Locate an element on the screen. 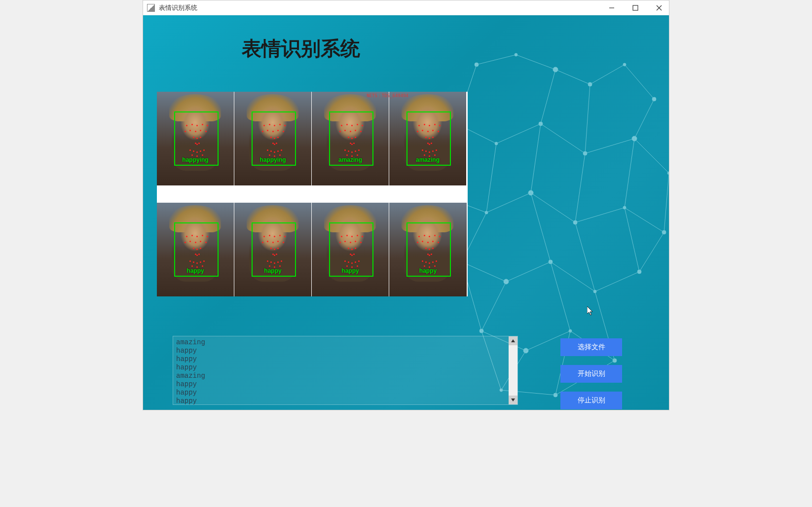  app-heading: 表情识别系统 is located at coordinates (301, 48).